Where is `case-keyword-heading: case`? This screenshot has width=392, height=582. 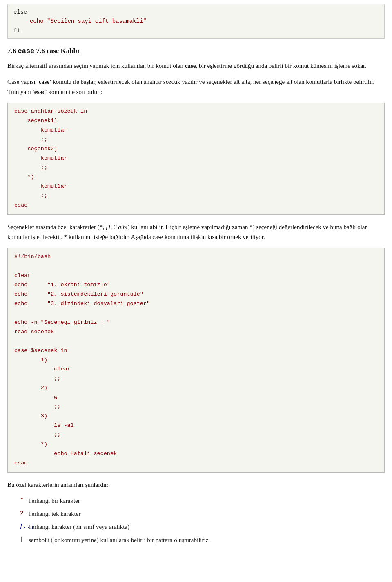 case-keyword-heading: case is located at coordinates (26, 51).